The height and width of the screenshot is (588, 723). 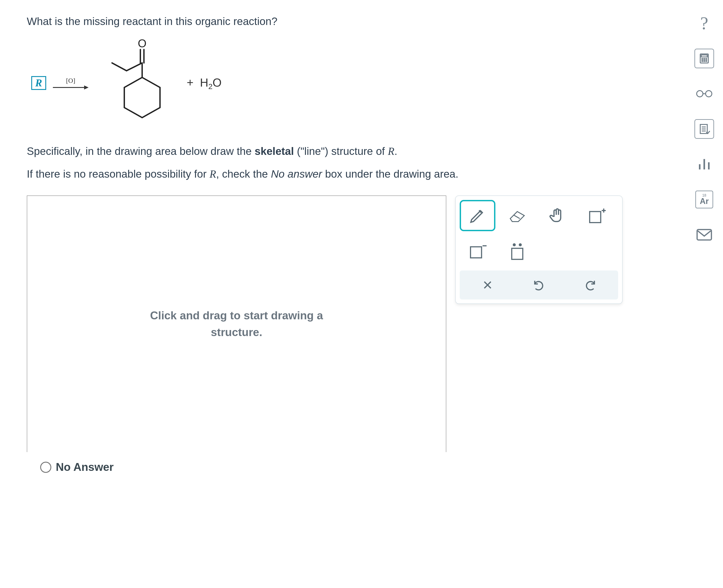 What do you see at coordinates (364, 83) in the screenshot?
I see `reaction-scheme: R [O] O + H2O` at bounding box center [364, 83].